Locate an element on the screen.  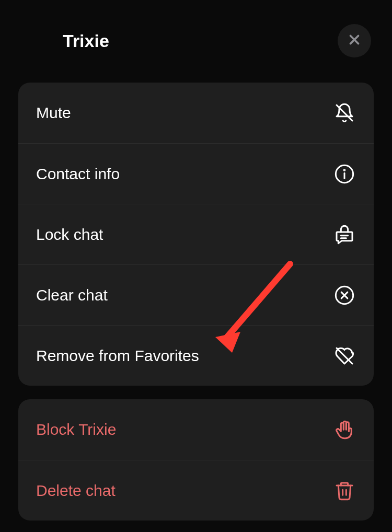
heart-slash-icon is located at coordinates (344, 356).